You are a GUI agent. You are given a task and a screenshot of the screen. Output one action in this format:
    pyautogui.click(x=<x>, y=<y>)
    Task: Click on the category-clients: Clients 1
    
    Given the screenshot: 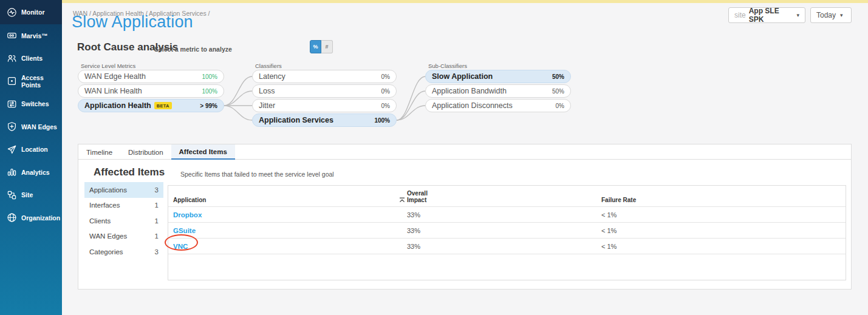 What is the action you would take?
    pyautogui.click(x=124, y=221)
    